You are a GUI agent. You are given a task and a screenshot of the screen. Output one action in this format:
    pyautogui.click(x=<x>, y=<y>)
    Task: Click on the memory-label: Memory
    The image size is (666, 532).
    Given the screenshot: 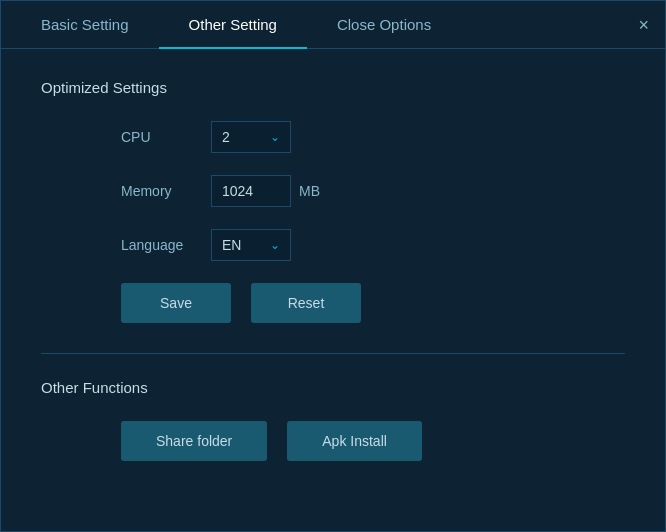 What is the action you would take?
    pyautogui.click(x=166, y=191)
    